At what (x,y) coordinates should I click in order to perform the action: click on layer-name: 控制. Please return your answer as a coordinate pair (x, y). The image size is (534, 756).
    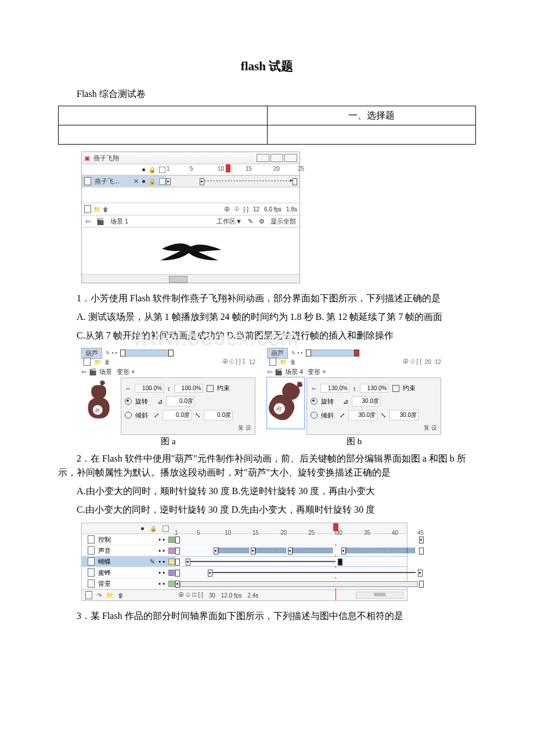
    Looking at the image, I should click on (104, 540).